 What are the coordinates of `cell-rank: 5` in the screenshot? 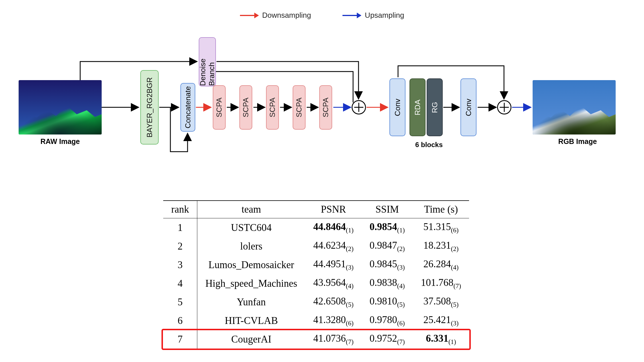 It's located at (180, 302).